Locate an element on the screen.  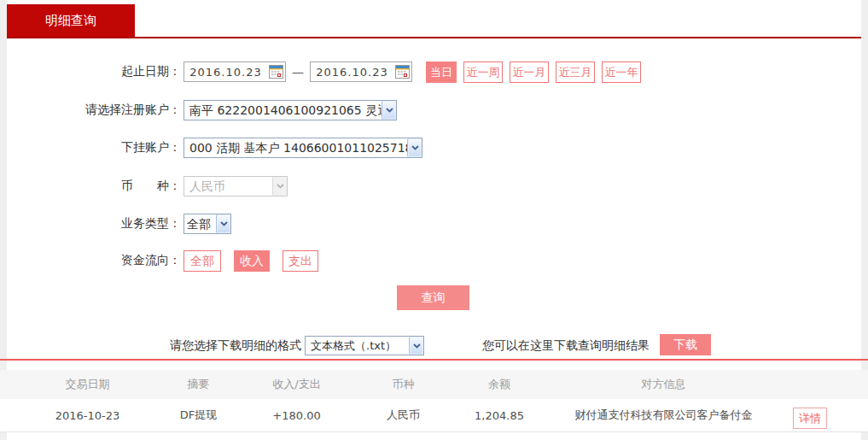
tab-underline is located at coordinates (434, 38).